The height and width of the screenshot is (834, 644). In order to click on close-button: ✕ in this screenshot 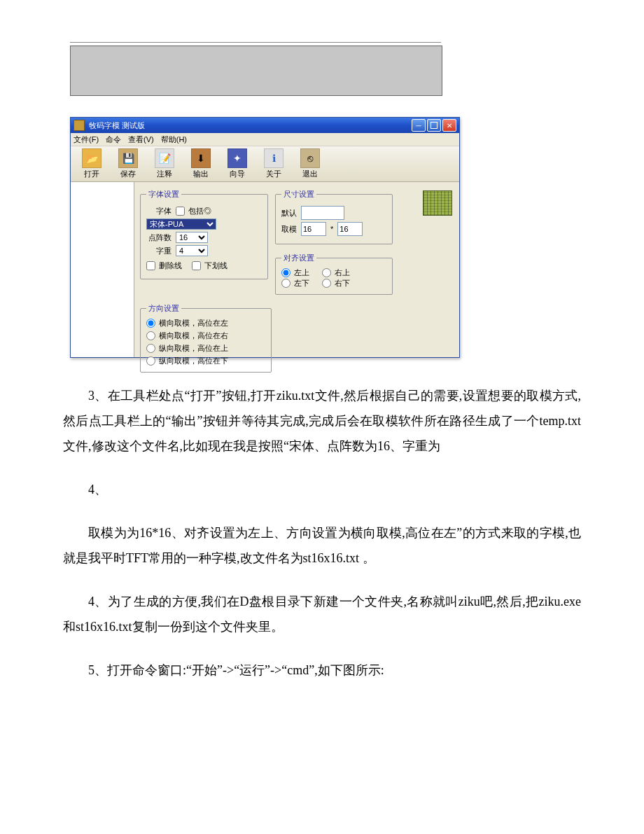, I will do `click(449, 125)`.